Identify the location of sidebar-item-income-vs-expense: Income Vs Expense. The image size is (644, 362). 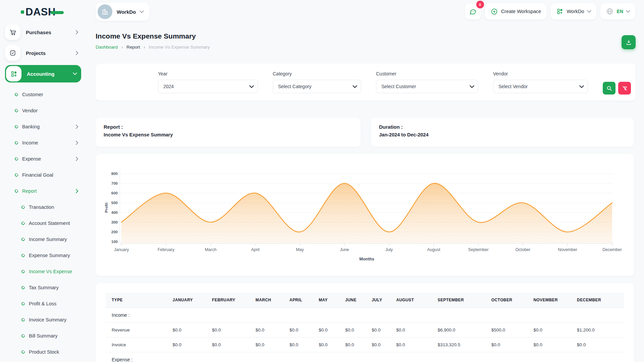
(44, 272).